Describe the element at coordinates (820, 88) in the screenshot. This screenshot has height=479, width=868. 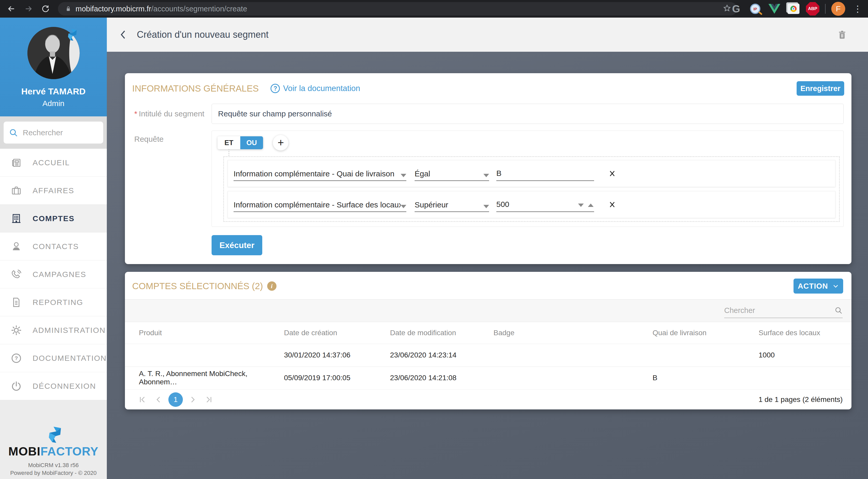
I see `save-button: Enregistrer` at that location.